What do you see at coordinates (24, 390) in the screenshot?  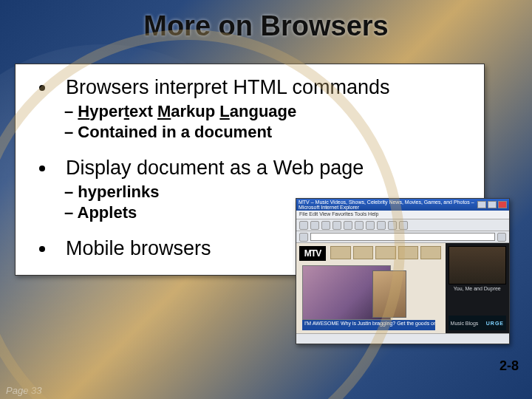 I see `page-label: Page 33` at bounding box center [24, 390].